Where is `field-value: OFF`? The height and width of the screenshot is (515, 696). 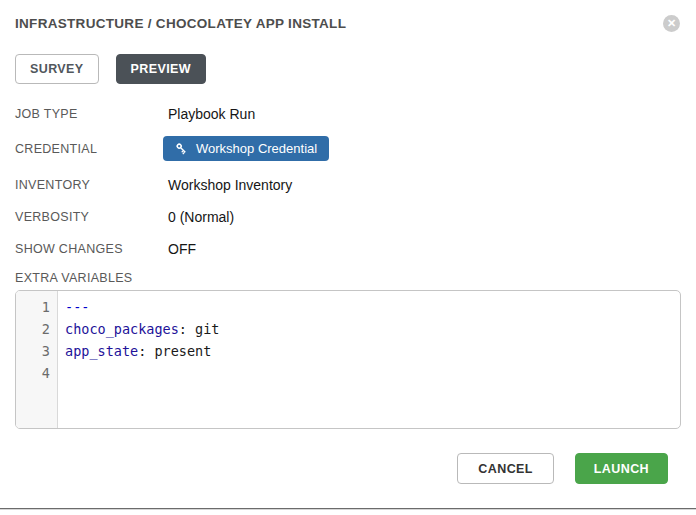
field-value: OFF is located at coordinates (182, 249).